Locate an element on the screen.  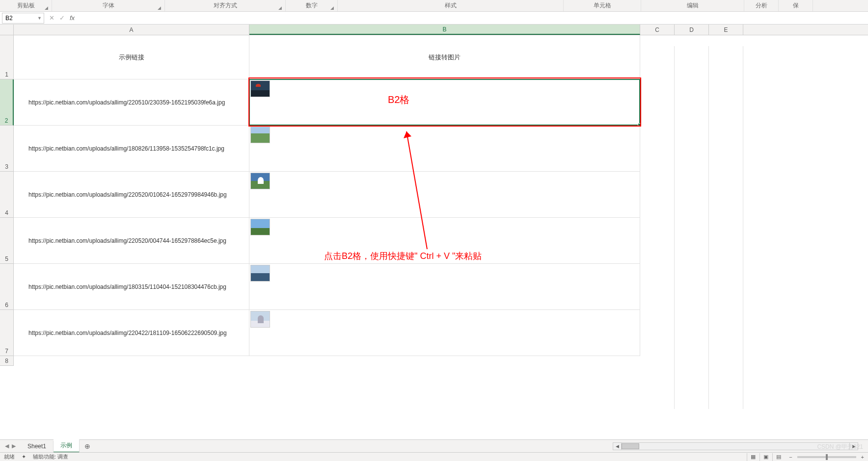
col-header-A: A is located at coordinates (132, 29).